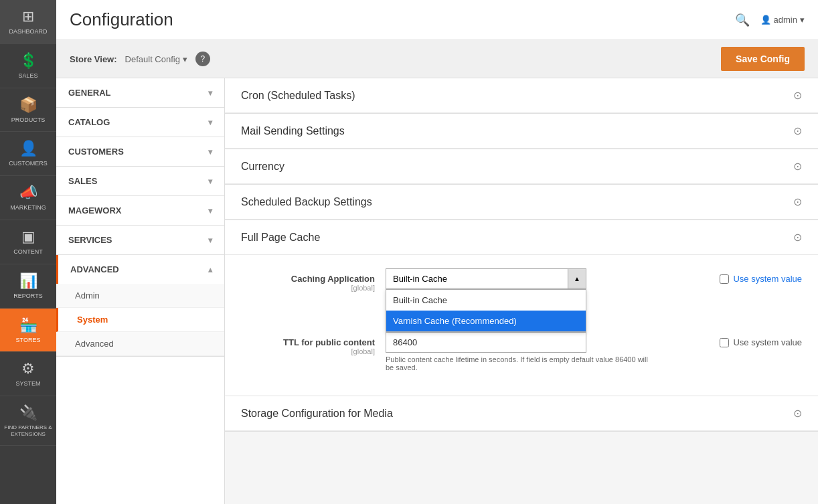 The width and height of the screenshot is (818, 504). I want to click on nav-section-header-catalog: CATALOG ▾, so click(141, 122).